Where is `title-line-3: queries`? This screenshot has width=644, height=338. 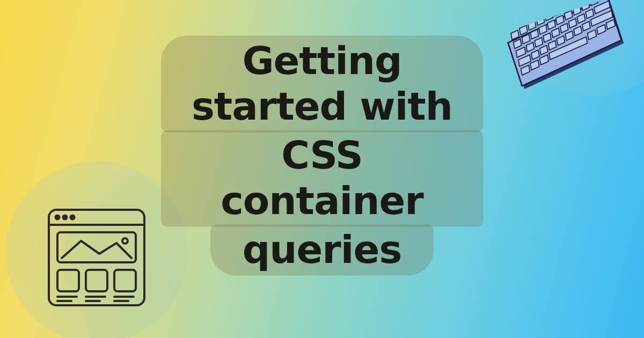
title-line-3: queries is located at coordinates (322, 250).